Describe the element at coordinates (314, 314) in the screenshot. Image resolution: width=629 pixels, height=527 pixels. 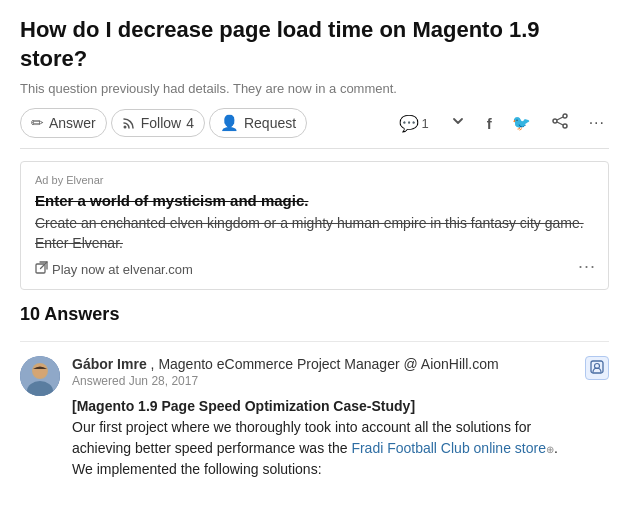
I see `answers-count-header: 10 Answers` at that location.